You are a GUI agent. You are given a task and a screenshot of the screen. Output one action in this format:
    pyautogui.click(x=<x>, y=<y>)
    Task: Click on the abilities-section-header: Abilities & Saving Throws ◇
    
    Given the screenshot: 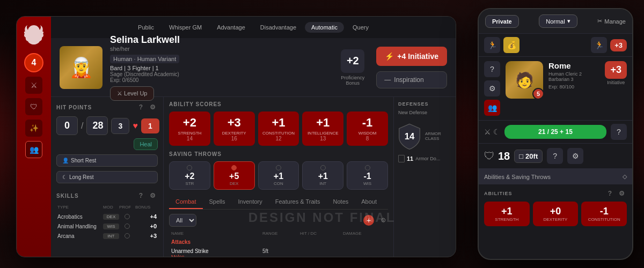 What is the action you would take?
    pyautogui.click(x=555, y=177)
    